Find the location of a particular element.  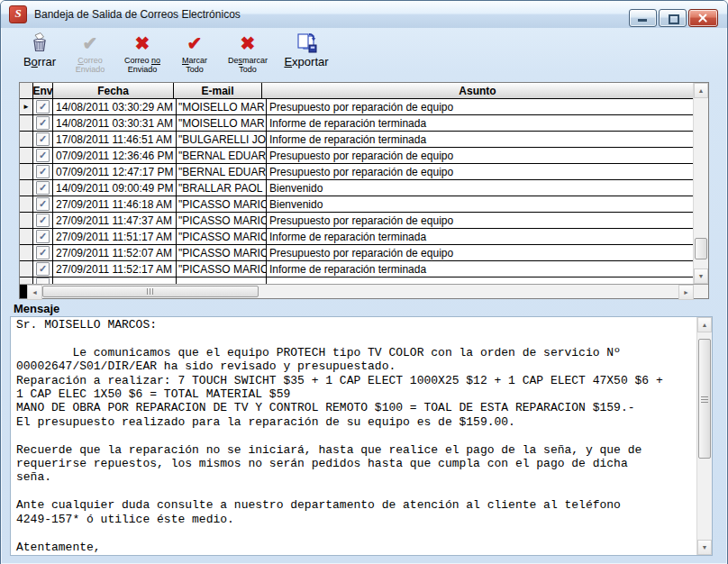

cell-email: "MOISELLO MAR is located at coordinates (222, 106).